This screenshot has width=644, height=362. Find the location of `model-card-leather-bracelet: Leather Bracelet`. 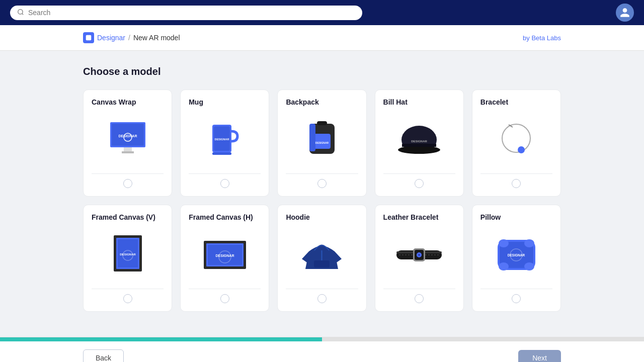

model-card-leather-bracelet: Leather Bracelet is located at coordinates (420, 258).